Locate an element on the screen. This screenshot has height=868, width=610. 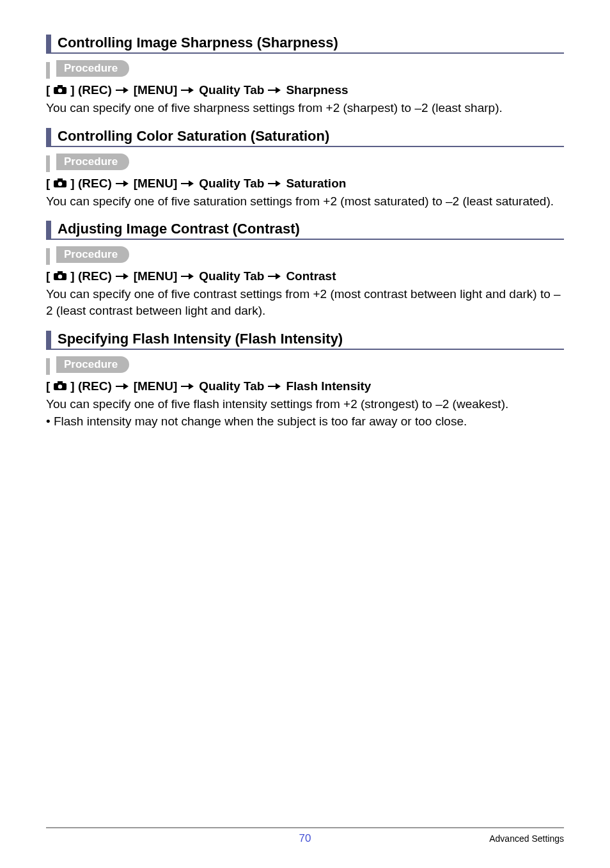
path-saturation: [ ] (REC) [MENU] Quality Tab Saturation is located at coordinates (305, 184).